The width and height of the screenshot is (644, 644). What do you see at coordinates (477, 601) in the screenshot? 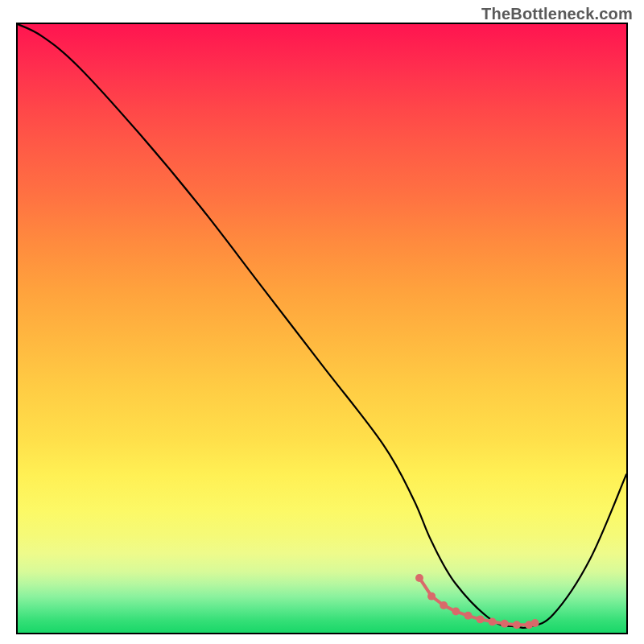
I see `bottom-markers` at bounding box center [477, 601].